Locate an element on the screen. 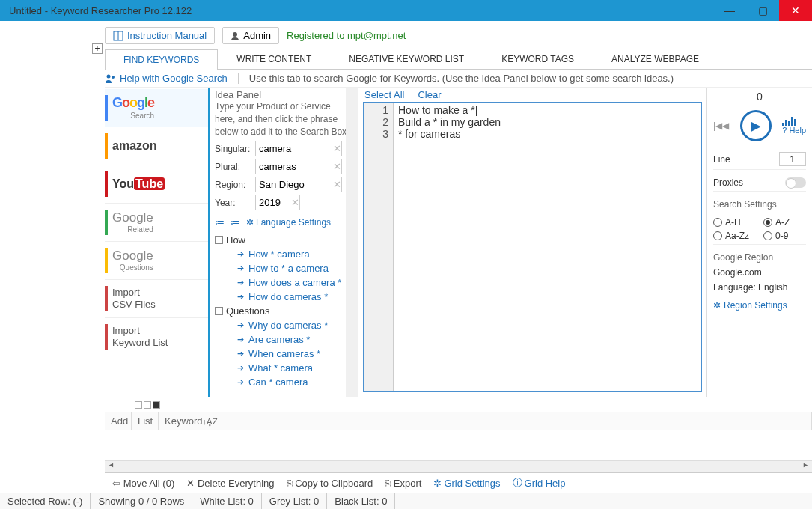 This screenshot has width=812, height=509. tab-find-keywords: FIND KEYWORDS is located at coordinates (162, 60).